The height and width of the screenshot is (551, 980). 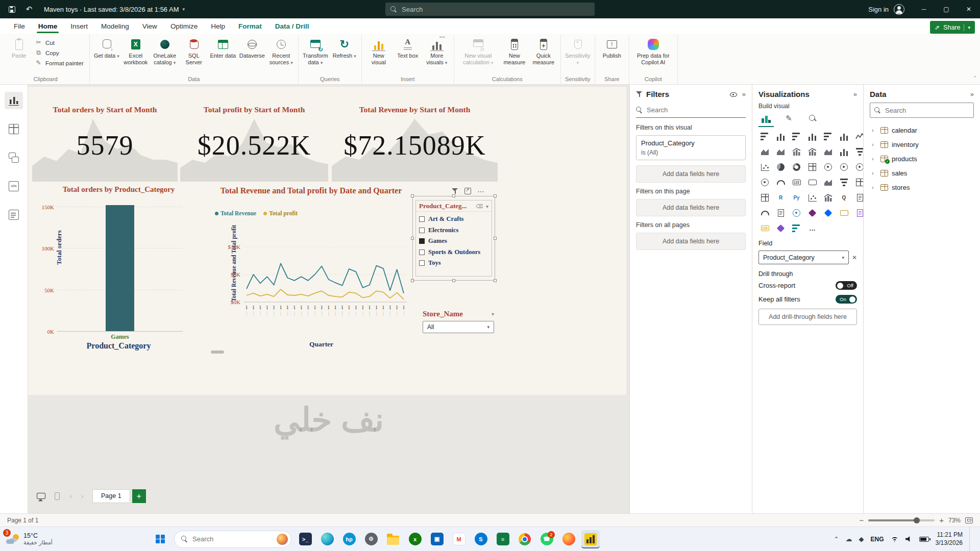 I want to click on menu-tab-modeling: Modeling, so click(x=115, y=26).